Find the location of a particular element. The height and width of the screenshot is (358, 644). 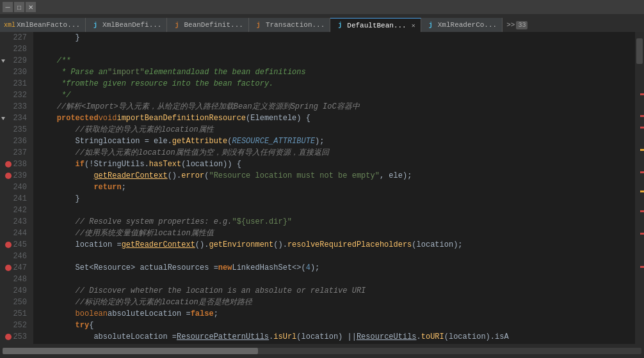

tab-label: XmlReaderCo... is located at coordinates (467, 25).